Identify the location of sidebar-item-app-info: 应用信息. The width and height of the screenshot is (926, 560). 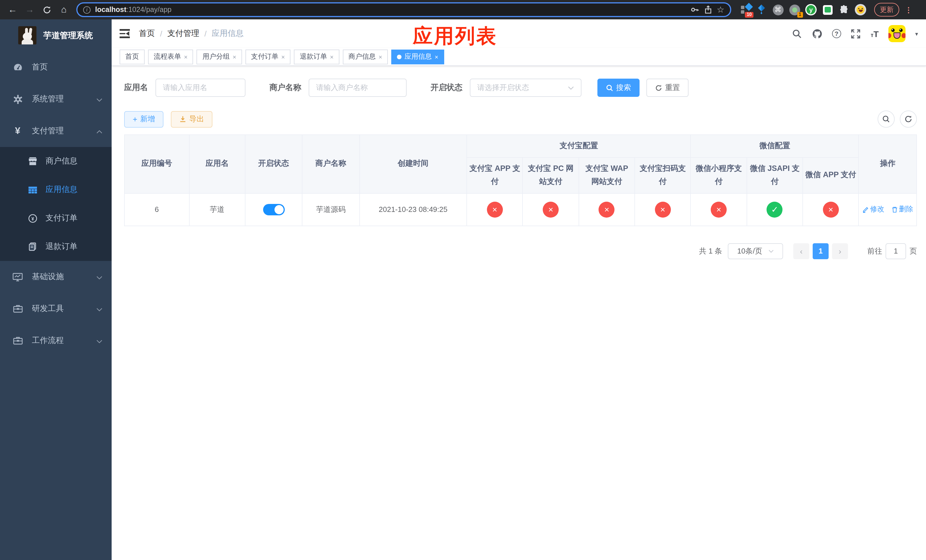
(56, 190).